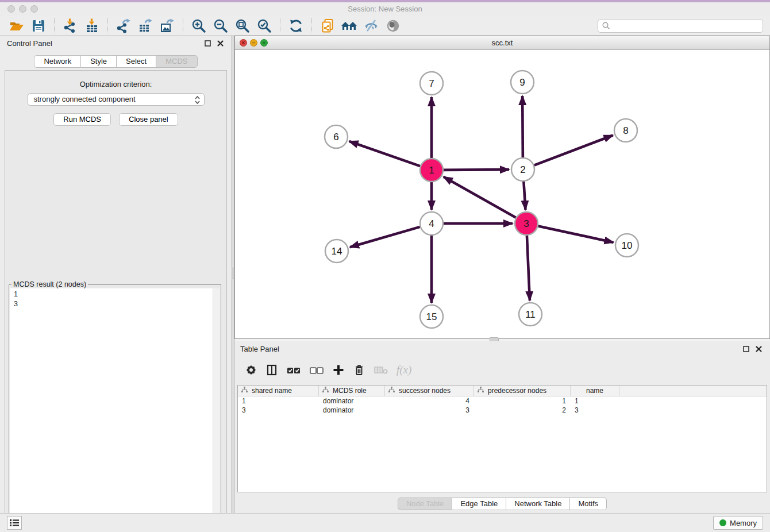 This screenshot has width=770, height=532. I want to click on tab-mcds: MCDS, so click(177, 61).